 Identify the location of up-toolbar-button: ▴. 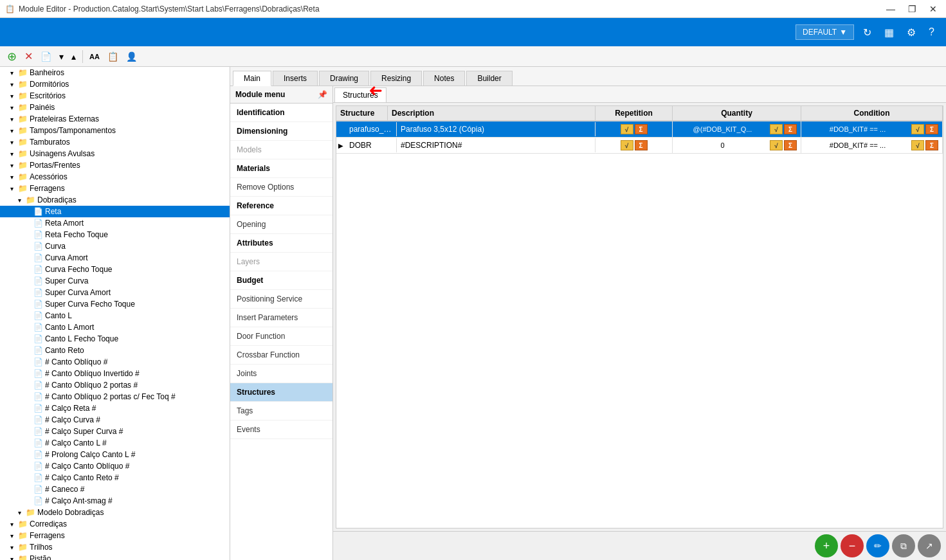
(73, 57).